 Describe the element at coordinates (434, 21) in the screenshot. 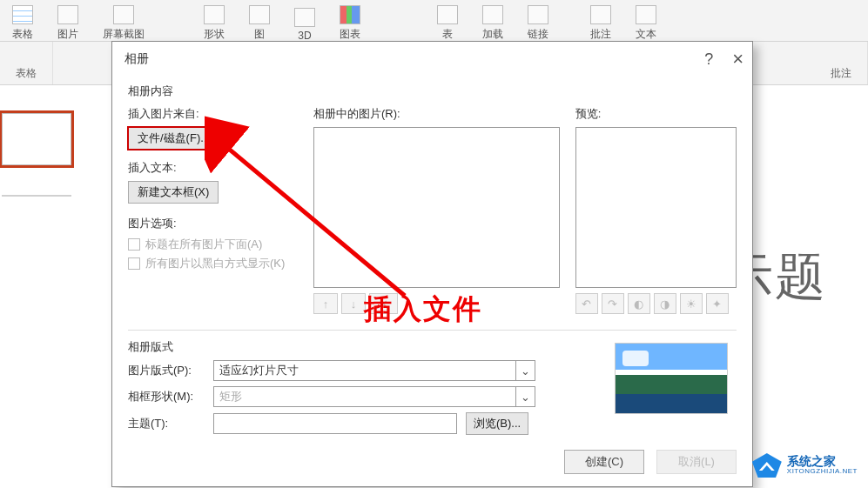

I see `ribbon: 表格 图片 屏幕截图 形状 图 3D 图表 表 加载 链接 批注 文本` at that location.